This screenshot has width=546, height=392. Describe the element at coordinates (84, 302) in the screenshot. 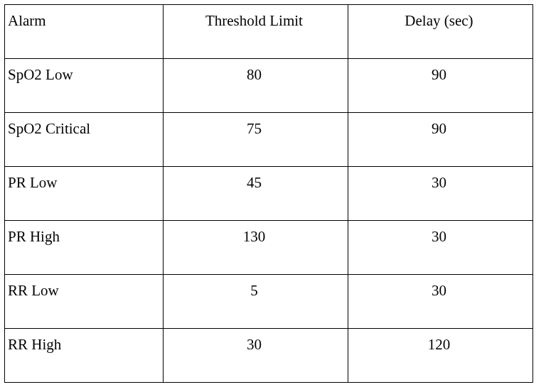

I see `cell-alarm: RR Low` at that location.